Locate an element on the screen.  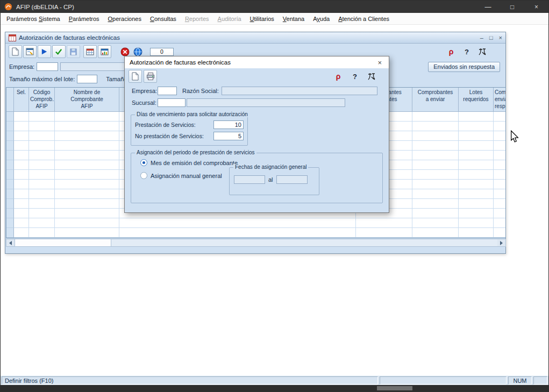
dialog-close-button: × is located at coordinates (380, 62).